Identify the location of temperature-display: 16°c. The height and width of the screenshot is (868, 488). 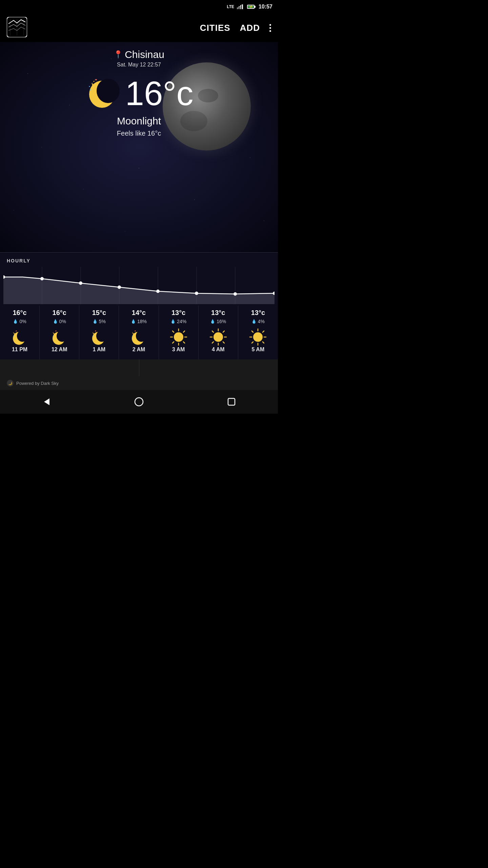
(159, 93).